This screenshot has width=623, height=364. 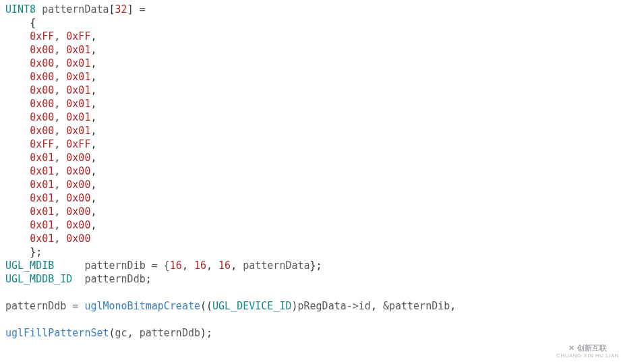 What do you see at coordinates (30, 266) in the screenshot?
I see `type-keyword: UGL_MDIB` at bounding box center [30, 266].